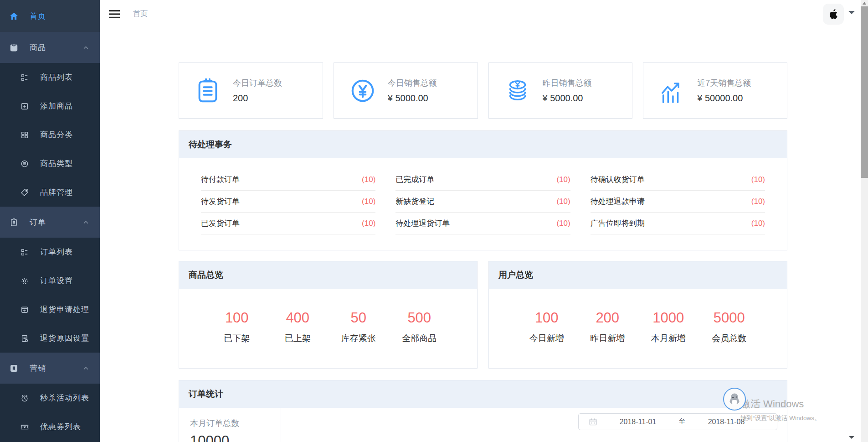 The image size is (868, 442). What do you see at coordinates (415, 180) in the screenshot?
I see `pending-item-label: 已完成订单` at bounding box center [415, 180].